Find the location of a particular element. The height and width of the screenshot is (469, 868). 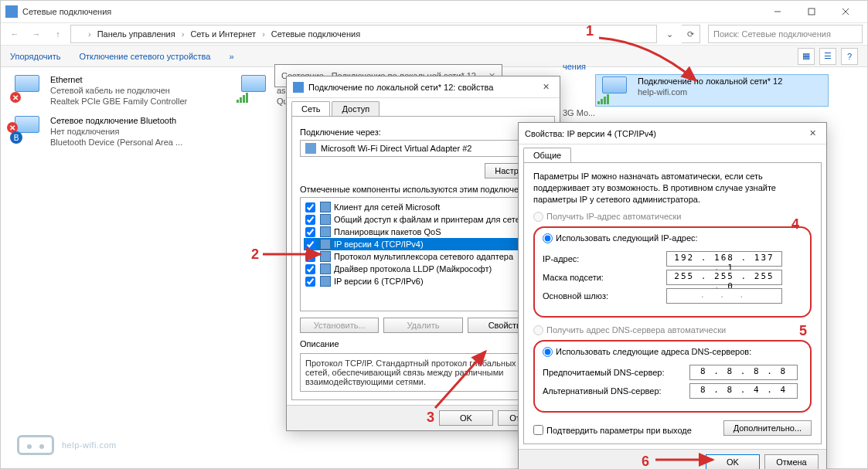

refresh-button: ⟳ is located at coordinates (691, 34).